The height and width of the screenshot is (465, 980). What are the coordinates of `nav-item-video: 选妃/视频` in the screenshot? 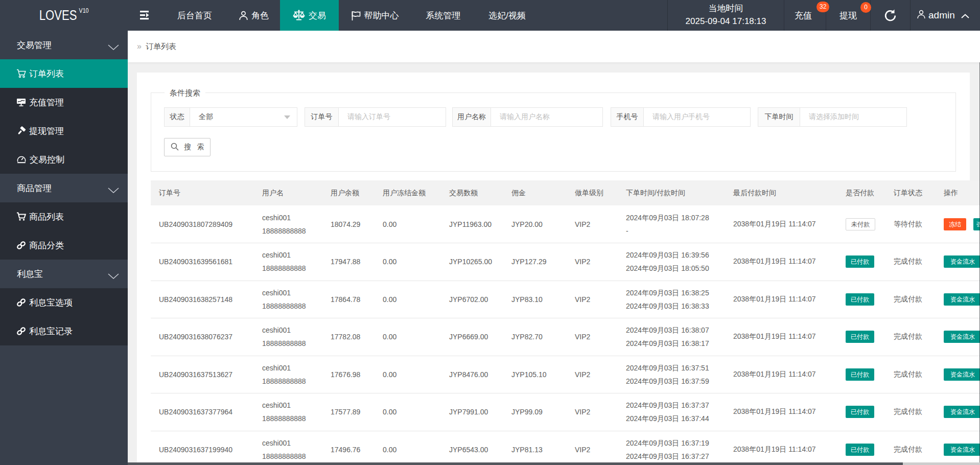 It's located at (507, 15).